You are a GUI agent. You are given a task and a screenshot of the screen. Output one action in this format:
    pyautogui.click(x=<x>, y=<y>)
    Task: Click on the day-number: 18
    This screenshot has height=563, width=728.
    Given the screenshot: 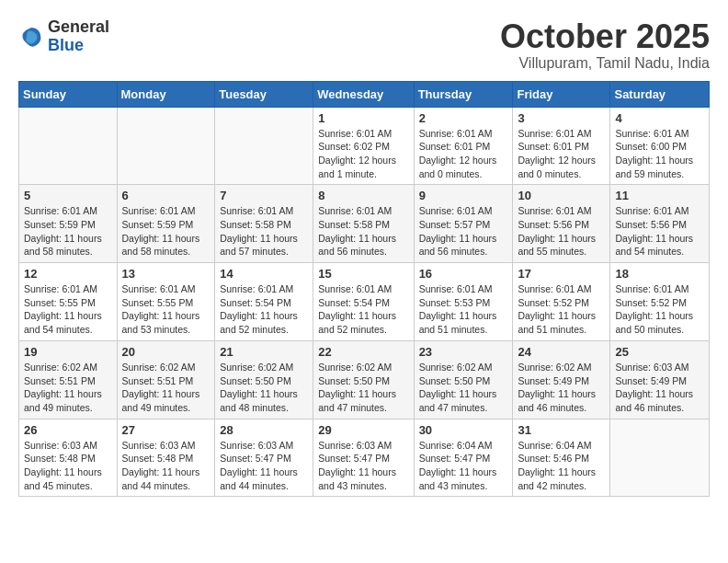 What is the action you would take?
    pyautogui.click(x=660, y=274)
    